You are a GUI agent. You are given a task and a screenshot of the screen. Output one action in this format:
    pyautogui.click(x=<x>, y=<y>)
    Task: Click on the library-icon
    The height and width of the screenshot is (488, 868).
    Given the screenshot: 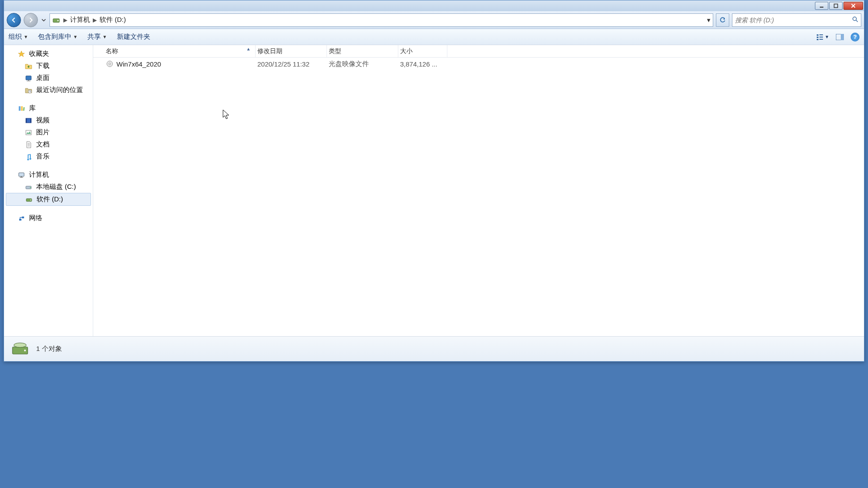 What is the action you would take?
    pyautogui.click(x=21, y=108)
    